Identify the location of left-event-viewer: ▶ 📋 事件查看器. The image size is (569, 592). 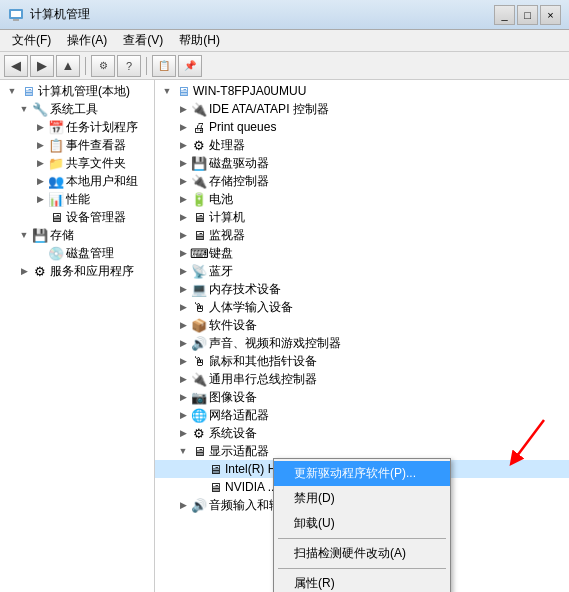
(77, 145).